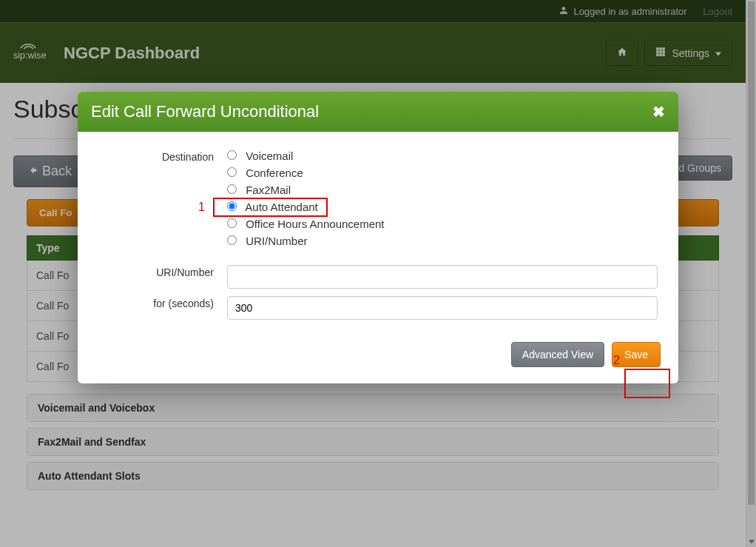 The width and height of the screenshot is (756, 547). Describe the element at coordinates (442, 277) in the screenshot. I see `uri-input` at that location.